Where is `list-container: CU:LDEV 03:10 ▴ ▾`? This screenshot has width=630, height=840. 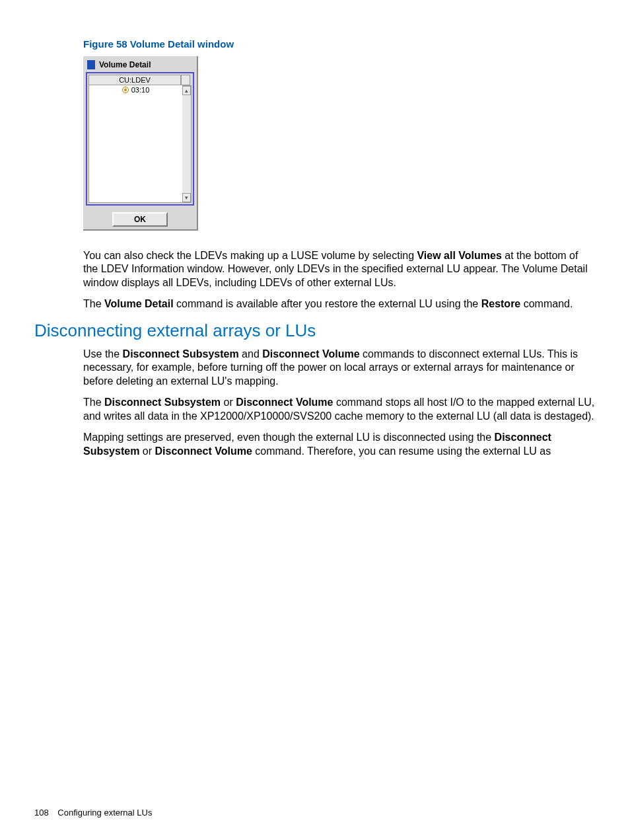 list-container: CU:LDEV 03:10 ▴ ▾ is located at coordinates (140, 139).